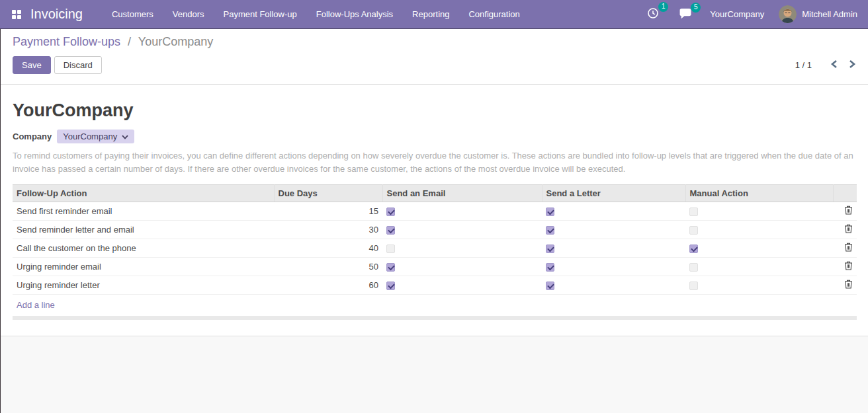 The image size is (868, 413). Describe the element at coordinates (653, 15) in the screenshot. I see `clock-icon` at that location.